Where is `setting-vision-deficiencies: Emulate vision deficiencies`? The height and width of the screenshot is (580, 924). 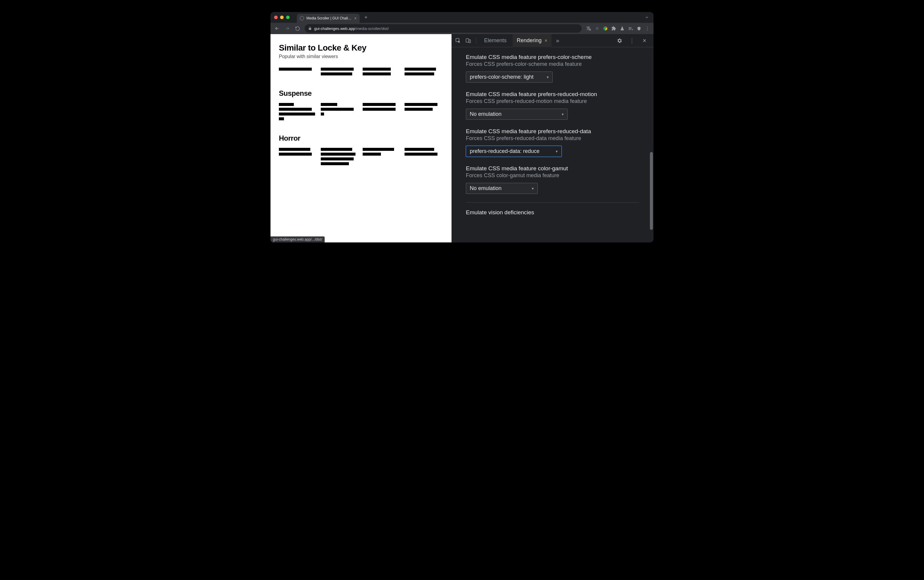 setting-vision-deficiencies: Emulate vision deficiencies is located at coordinates (552, 213).